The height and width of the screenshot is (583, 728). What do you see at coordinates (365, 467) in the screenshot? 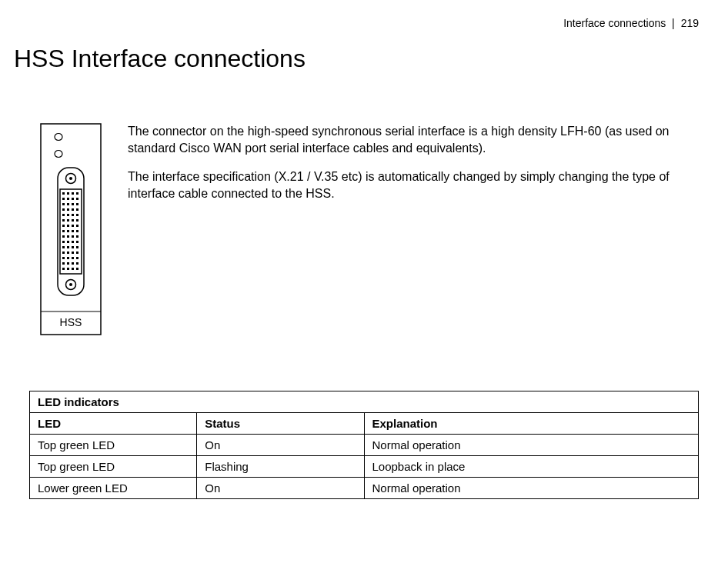
I see `table-row: Top green LED Flashing Loopback in place` at bounding box center [365, 467].